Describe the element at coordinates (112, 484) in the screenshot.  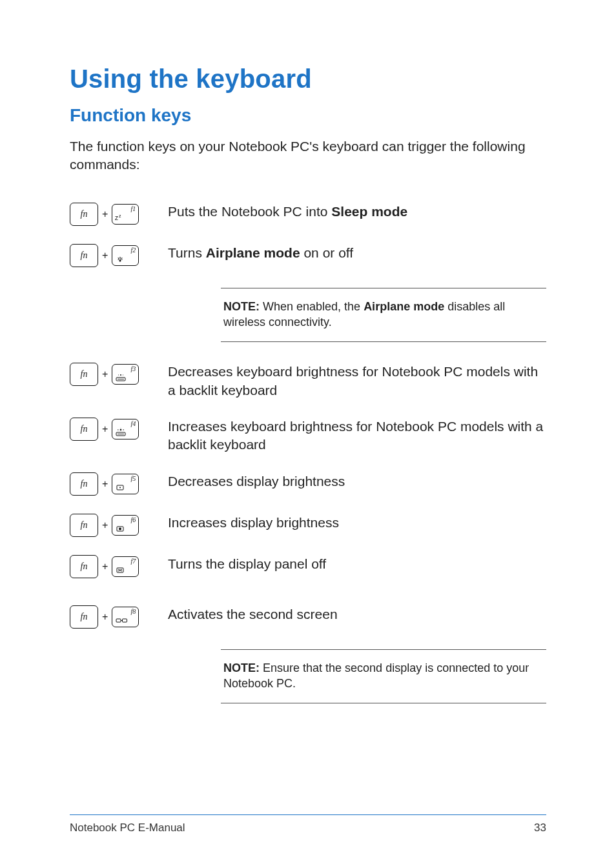
I see `key-combo: fn + f5` at that location.